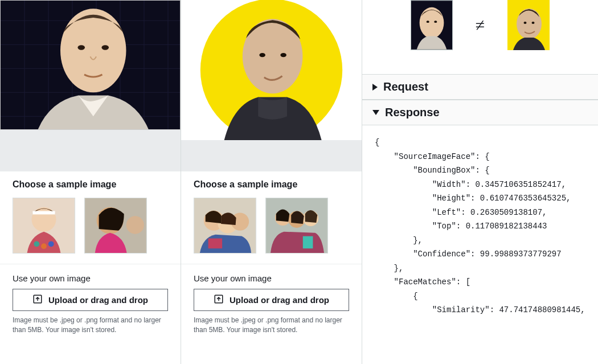  I want to click on target-own-section: Use your own image Upload or drag and dr…, so click(271, 303).